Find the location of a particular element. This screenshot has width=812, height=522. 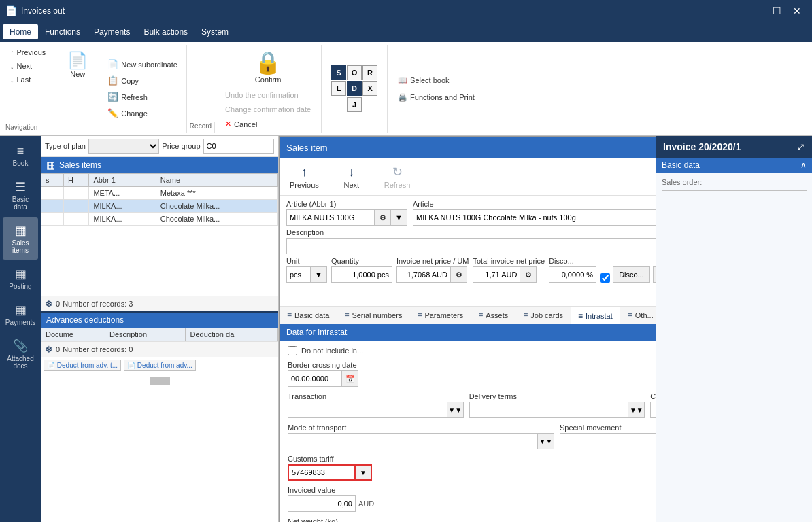

type-of-plan-select is located at coordinates (124, 146).